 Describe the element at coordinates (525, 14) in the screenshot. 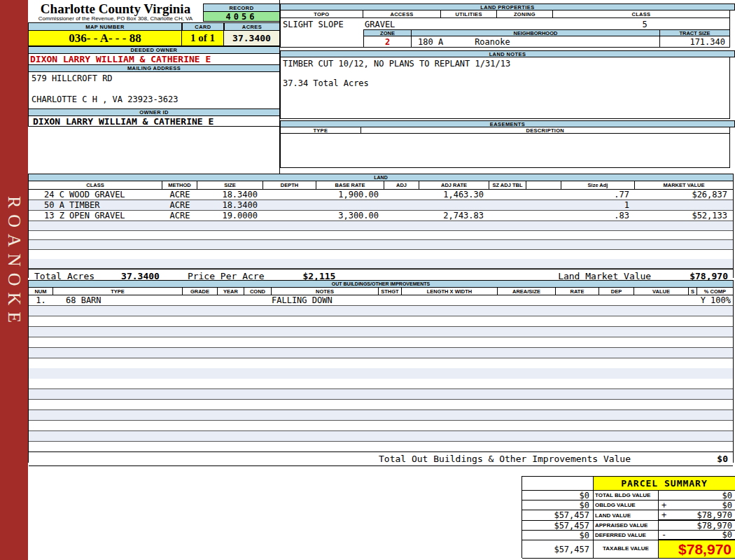

I see `zoning-header: ZONING` at that location.